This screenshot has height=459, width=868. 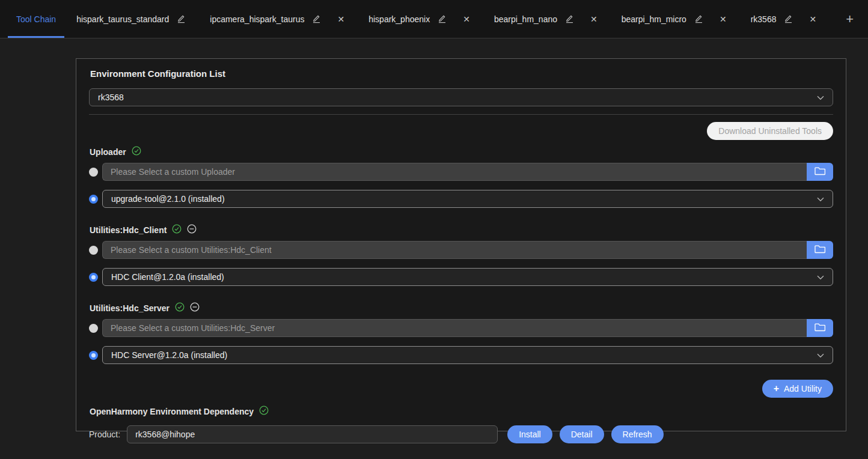 What do you see at coordinates (462, 73) in the screenshot?
I see `page-title: Environment Configuration List` at bounding box center [462, 73].